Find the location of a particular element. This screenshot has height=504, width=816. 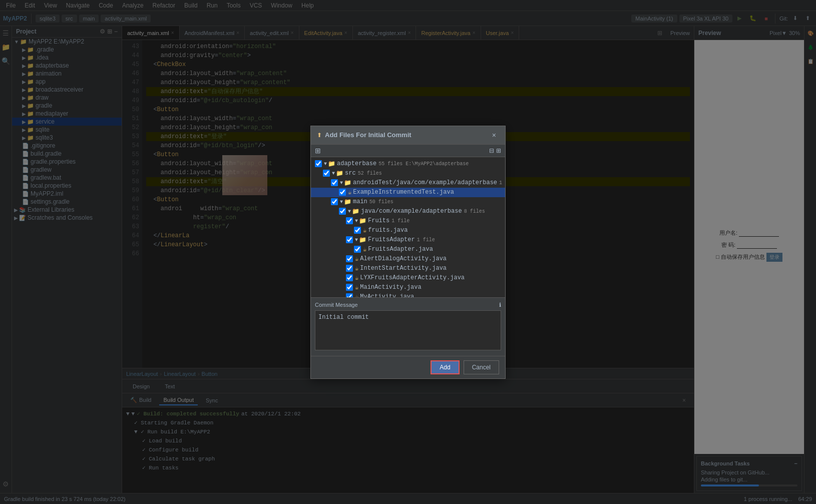

commit-message-input: Initial commit is located at coordinates (408, 330).